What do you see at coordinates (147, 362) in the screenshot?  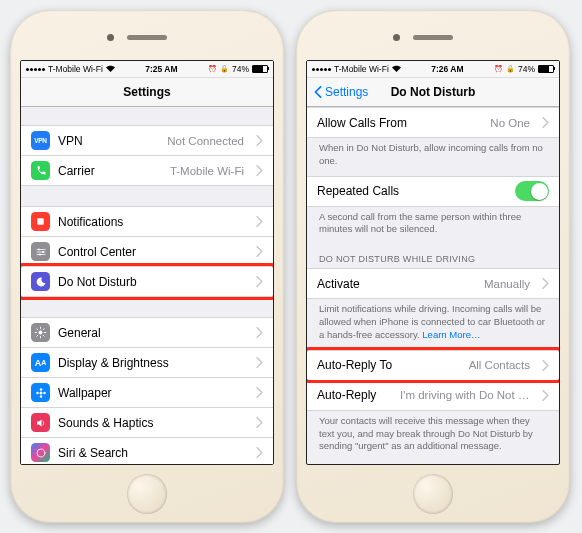 I see `settings-row: AADisplay & Brightness` at bounding box center [147, 362].